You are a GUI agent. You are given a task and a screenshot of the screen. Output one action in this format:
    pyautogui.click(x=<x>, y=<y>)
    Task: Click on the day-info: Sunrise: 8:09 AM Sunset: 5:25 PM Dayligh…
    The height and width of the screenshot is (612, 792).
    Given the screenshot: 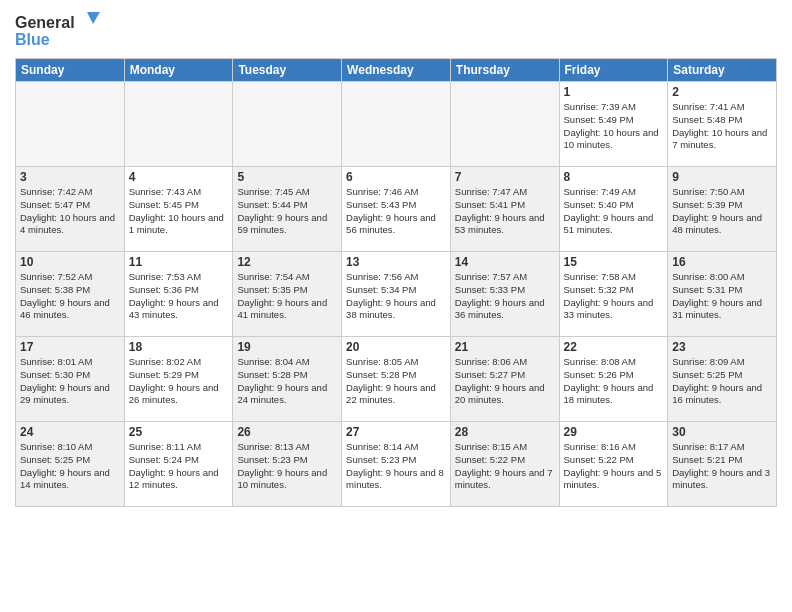 What is the action you would take?
    pyautogui.click(x=722, y=382)
    